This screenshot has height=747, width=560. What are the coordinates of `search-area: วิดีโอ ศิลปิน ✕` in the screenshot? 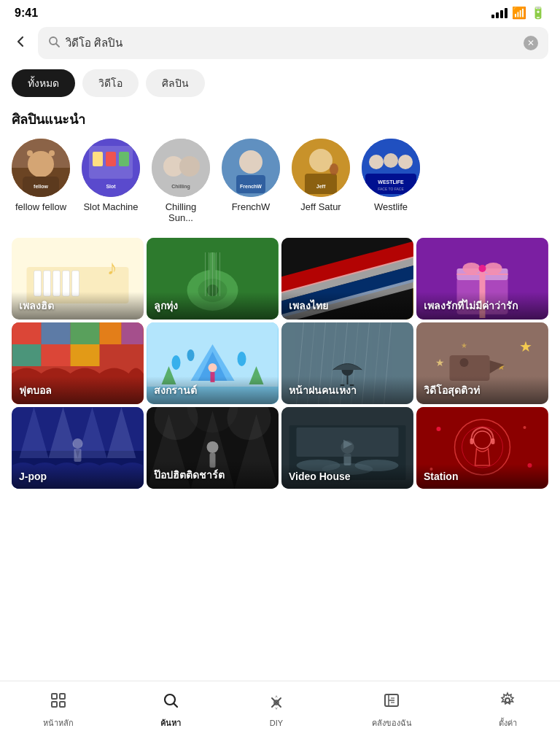 It's located at (280, 44).